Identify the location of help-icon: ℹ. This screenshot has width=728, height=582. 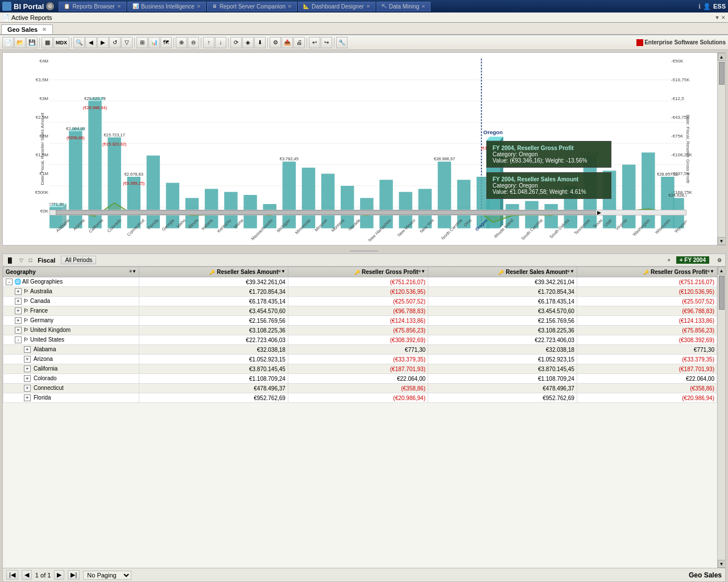
(700, 7).